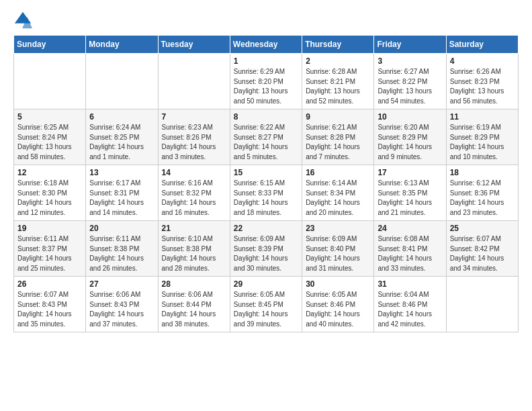 This screenshot has width=532, height=411. What do you see at coordinates (122, 44) in the screenshot?
I see `header-monday: Monday` at bounding box center [122, 44].